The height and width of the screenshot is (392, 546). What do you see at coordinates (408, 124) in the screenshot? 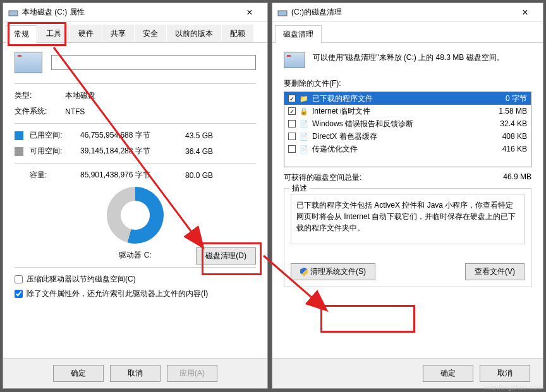
I see `file-item: 📄Windows 错误报告和反馈诊断32.4 KB` at bounding box center [408, 124].